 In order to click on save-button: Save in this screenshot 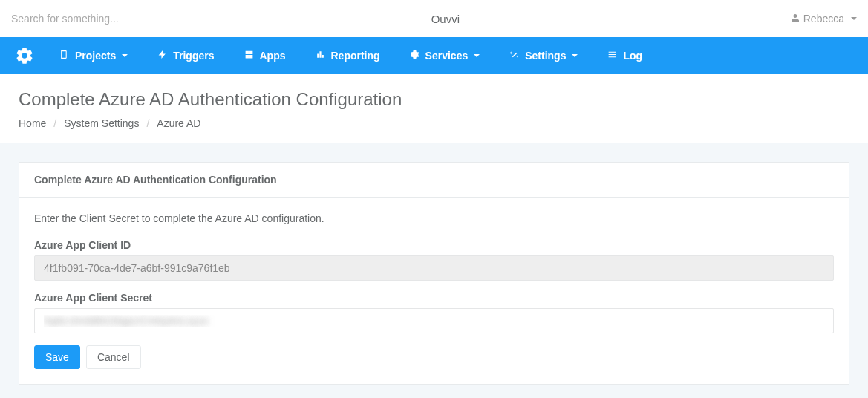, I will do `click(57, 357)`.